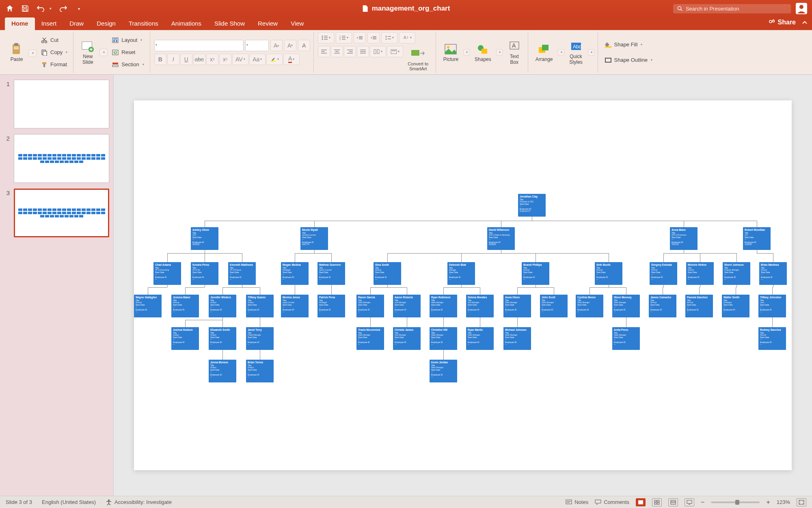 The width and height of the screenshot is (812, 508). Describe the element at coordinates (63, 9) in the screenshot. I see `redo-icon` at that location.